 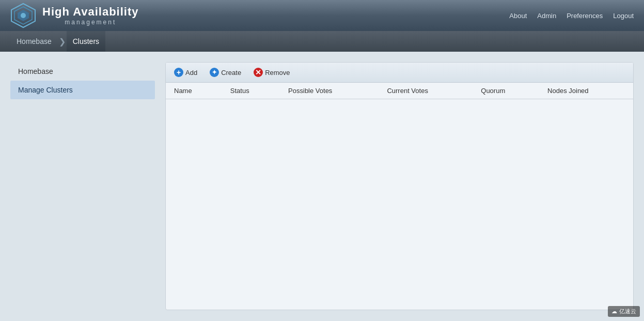 What do you see at coordinates (400, 91) in the screenshot?
I see `clusters-table: Name Status Possible Votes Current Votes…` at bounding box center [400, 91].